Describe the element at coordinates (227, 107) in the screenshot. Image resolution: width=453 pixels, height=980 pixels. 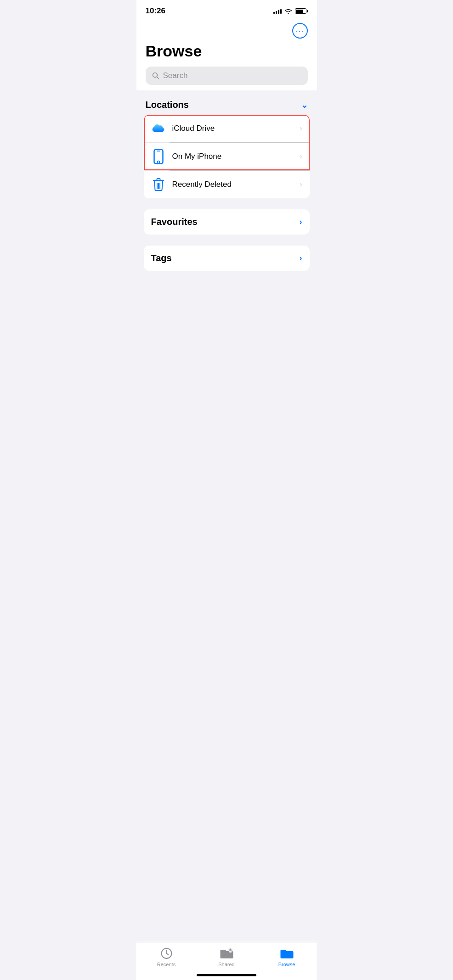
I see `locations-header: Locations ⌄` at that location.